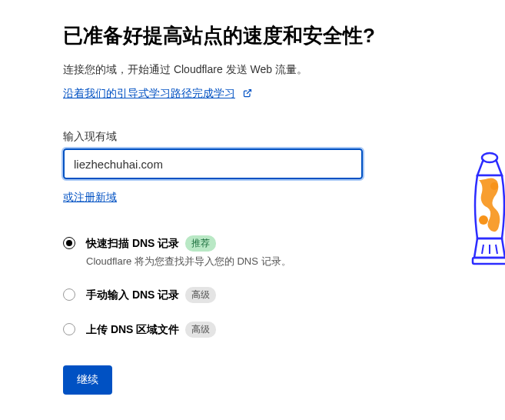  What do you see at coordinates (132, 295) in the screenshot?
I see `option-title: 手动输入 DNS 记录` at bounding box center [132, 295].